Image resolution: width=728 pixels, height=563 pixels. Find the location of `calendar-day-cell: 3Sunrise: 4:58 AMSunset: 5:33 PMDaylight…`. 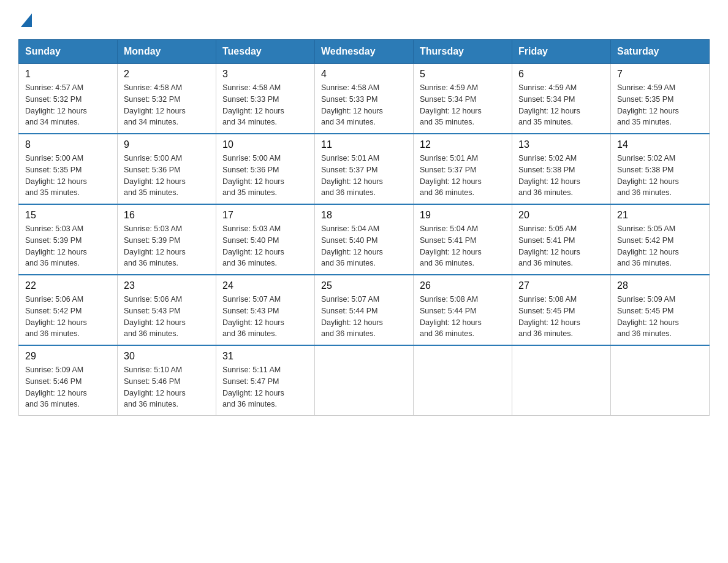

calendar-day-cell: 3Sunrise: 4:58 AMSunset: 5:33 PMDaylight… is located at coordinates (266, 99).